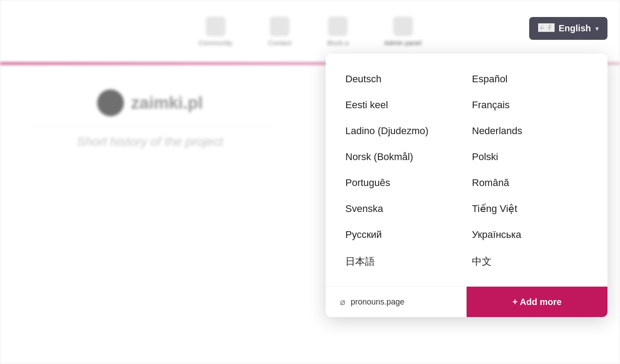 The height and width of the screenshot is (364, 620). Describe the element at coordinates (537, 302) in the screenshot. I see `add-more-label: + Add more` at that location.